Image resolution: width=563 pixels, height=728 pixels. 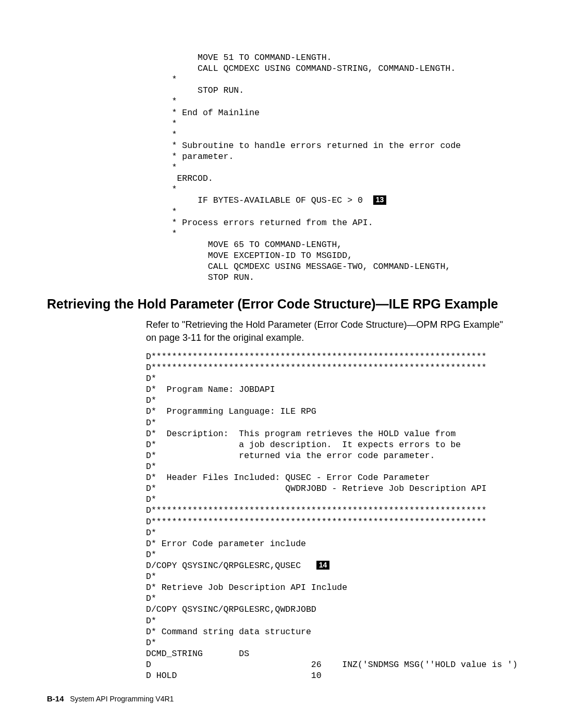 I want to click on code-line: D* Error Code parameter include, so click(x=226, y=544).